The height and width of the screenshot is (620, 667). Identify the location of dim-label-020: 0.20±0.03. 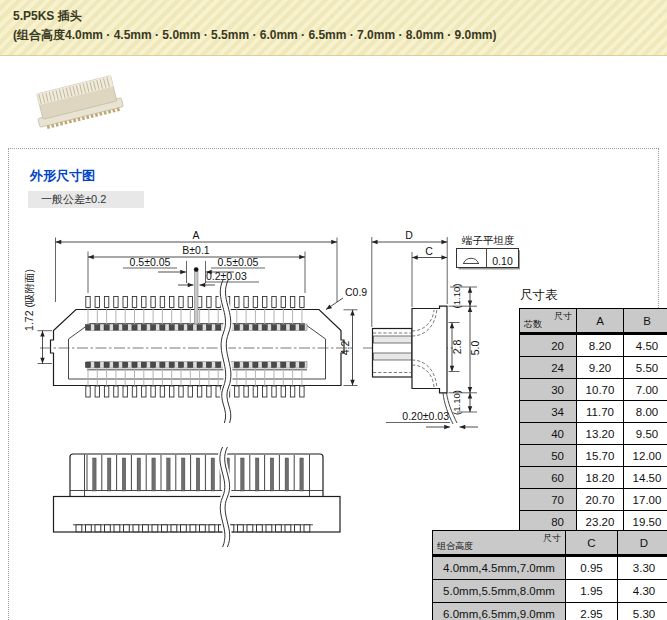
(426, 416).